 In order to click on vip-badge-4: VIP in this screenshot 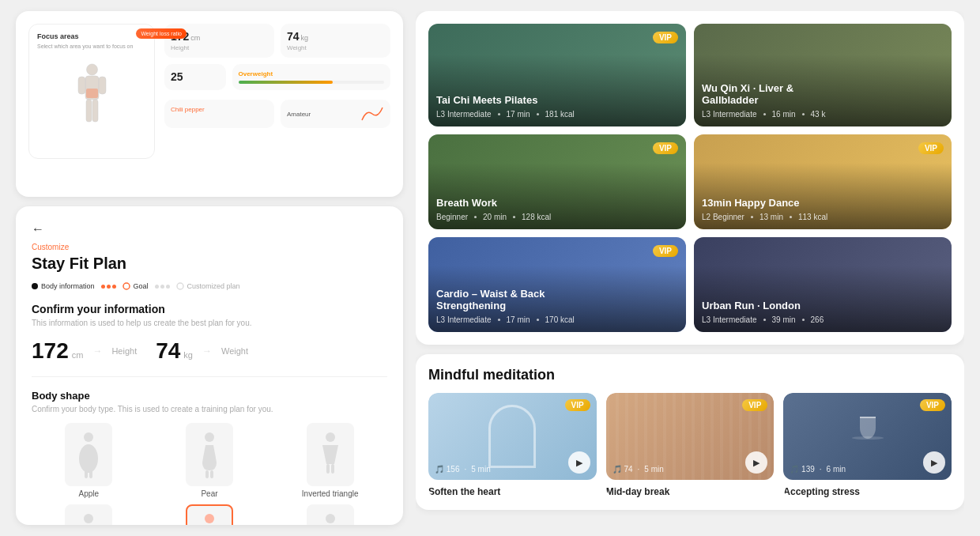, I will do `click(665, 251)`.